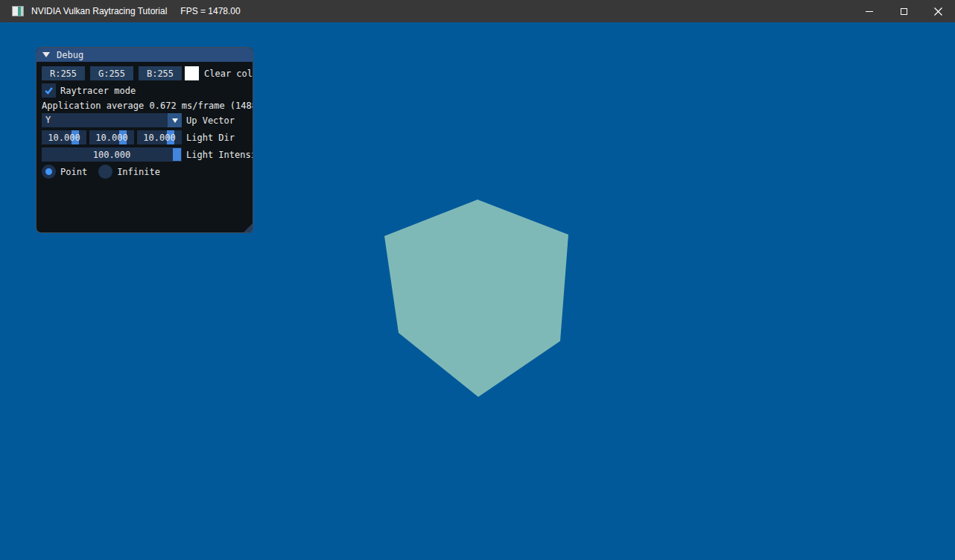 The image size is (955, 560). I want to click on blue-value-button: B:255, so click(160, 73).